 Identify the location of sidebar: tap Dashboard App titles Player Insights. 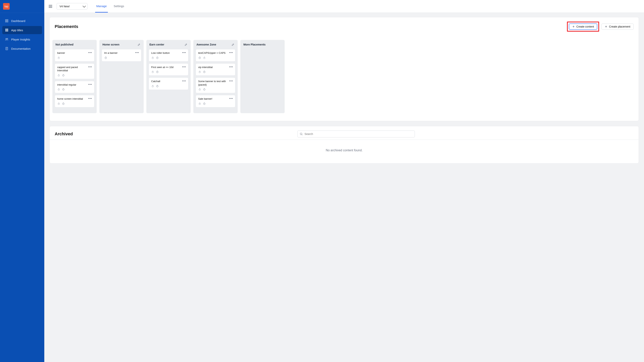
(22, 181).